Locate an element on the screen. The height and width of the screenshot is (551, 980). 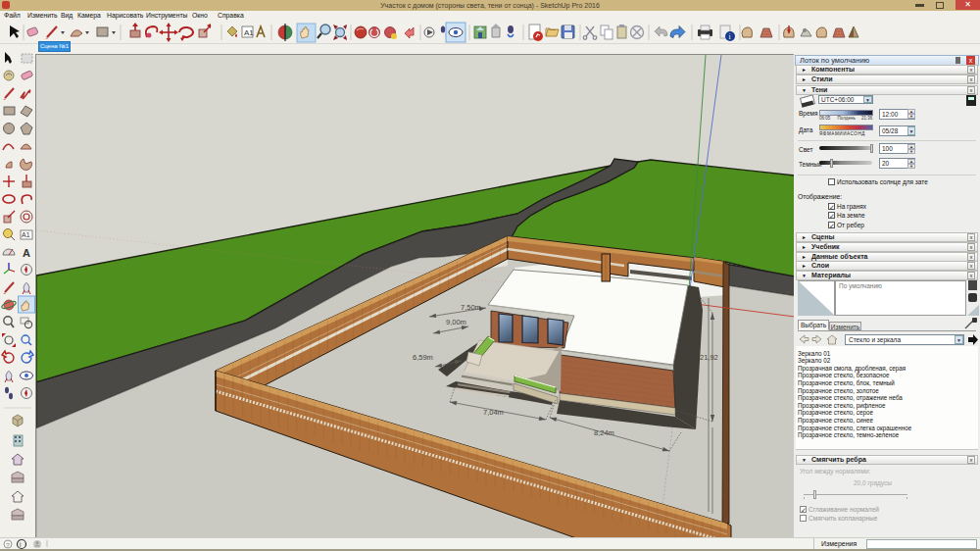
svg-text: i is located at coordinates (20, 545).